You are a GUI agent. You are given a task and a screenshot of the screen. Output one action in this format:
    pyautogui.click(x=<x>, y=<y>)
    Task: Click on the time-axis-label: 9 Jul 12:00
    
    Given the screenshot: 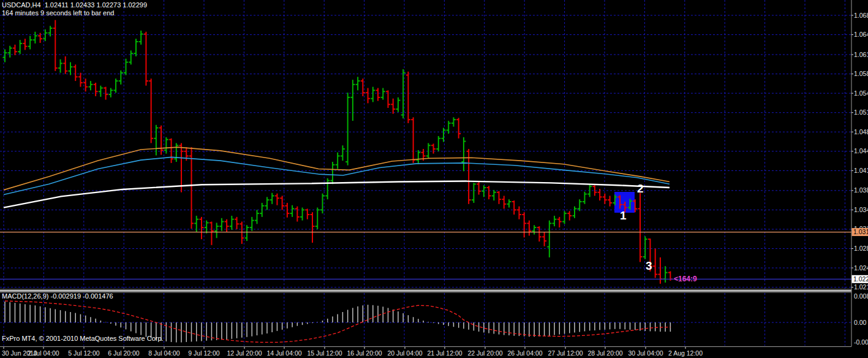 What is the action you would take?
    pyautogui.click(x=204, y=353)
    